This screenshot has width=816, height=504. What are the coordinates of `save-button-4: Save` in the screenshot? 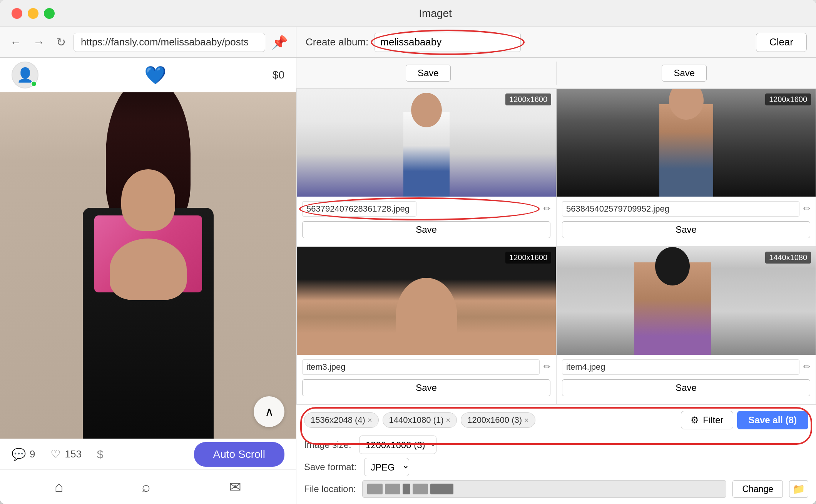 It's located at (686, 388).